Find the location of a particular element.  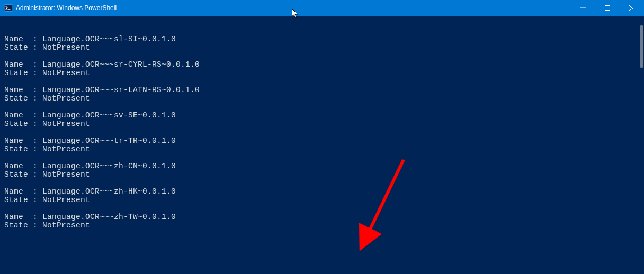

capability-entry: Name : Language.OCR~~~sl-SI~0.0.1.0State… is located at coordinates (322, 43).